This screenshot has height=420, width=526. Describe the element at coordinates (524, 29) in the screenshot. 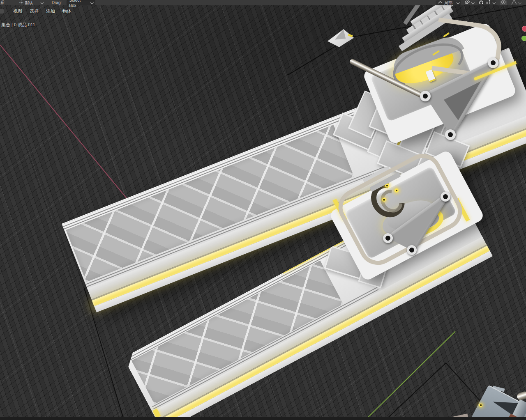

I see `gizmo-axis-x-dot` at that location.